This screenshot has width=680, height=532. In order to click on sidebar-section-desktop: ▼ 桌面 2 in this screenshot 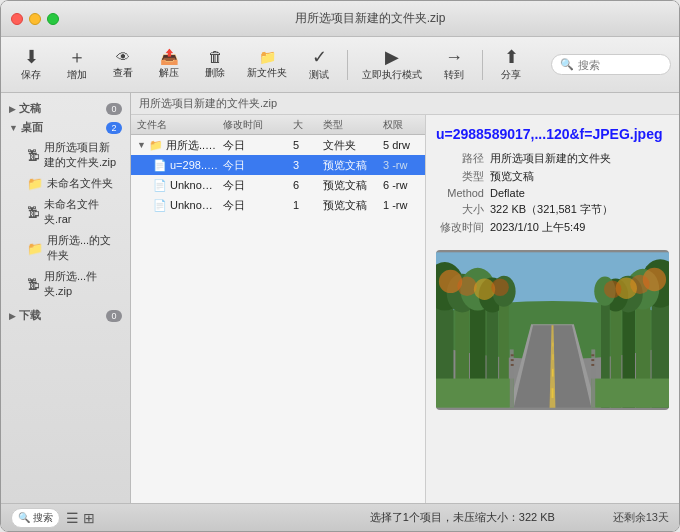, I will do `click(66, 128)`.